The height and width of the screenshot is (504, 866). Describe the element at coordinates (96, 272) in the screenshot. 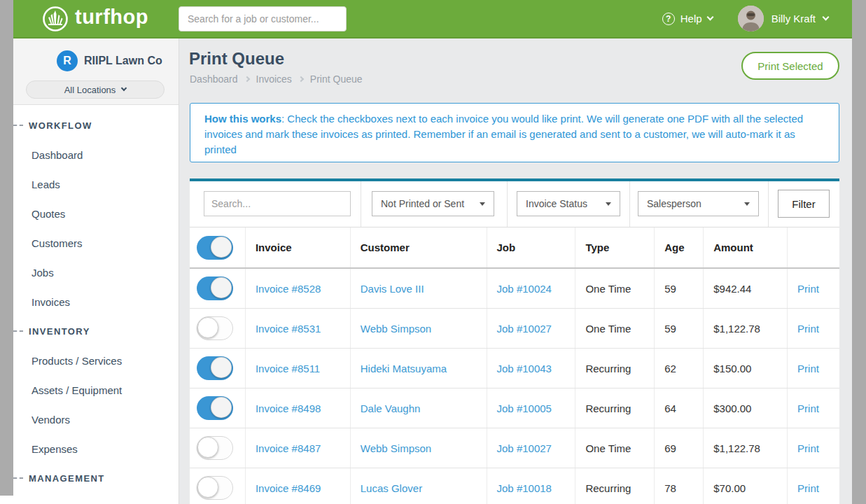

I see `sidebar-item-jobs: Jobs` at that location.